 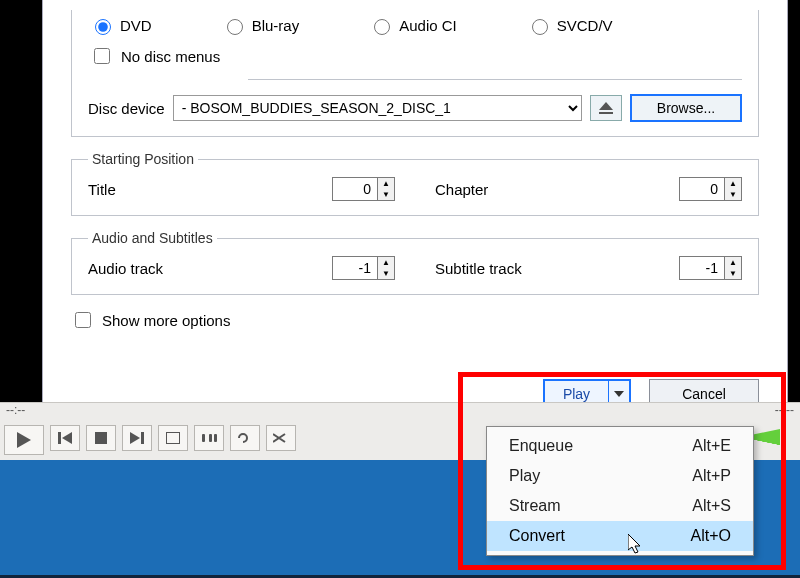 What do you see at coordinates (784, 412) in the screenshot?
I see `time-total: --:--` at bounding box center [784, 412].